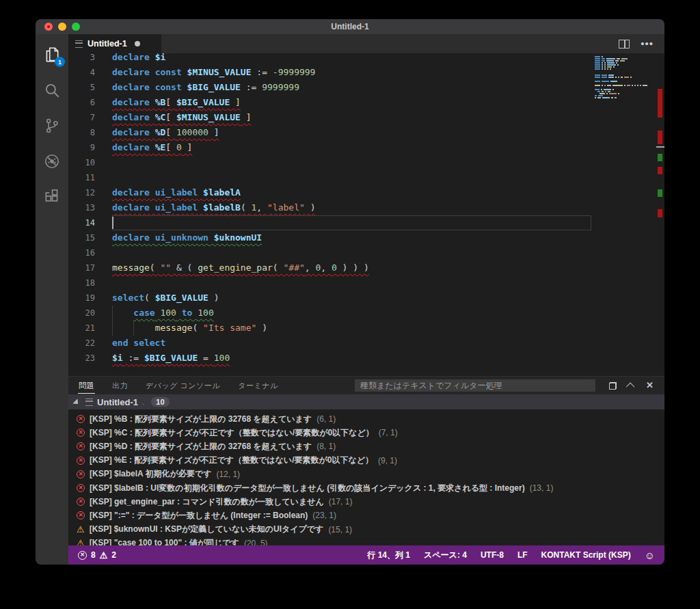 The width and height of the screenshot is (700, 609). What do you see at coordinates (90, 223) in the screenshot?
I see `line-number: 14` at bounding box center [90, 223].